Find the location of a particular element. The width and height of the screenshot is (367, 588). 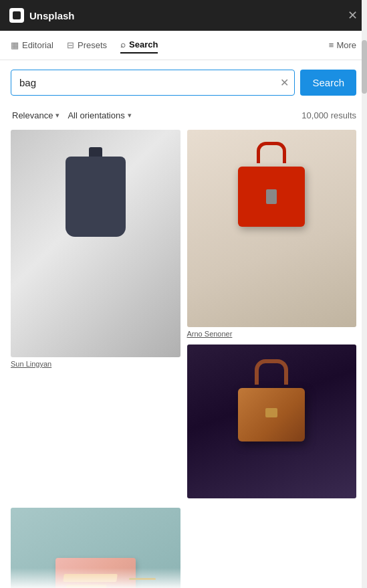

app-title: Unsplash is located at coordinates (52, 16).